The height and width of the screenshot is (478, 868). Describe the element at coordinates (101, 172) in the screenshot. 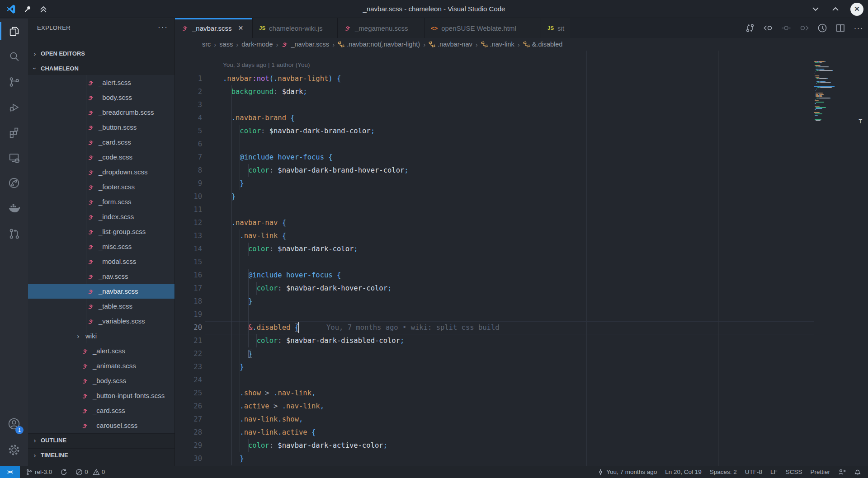

I see `tree-file-_dropdown.scss: _dropdown.scss` at that location.